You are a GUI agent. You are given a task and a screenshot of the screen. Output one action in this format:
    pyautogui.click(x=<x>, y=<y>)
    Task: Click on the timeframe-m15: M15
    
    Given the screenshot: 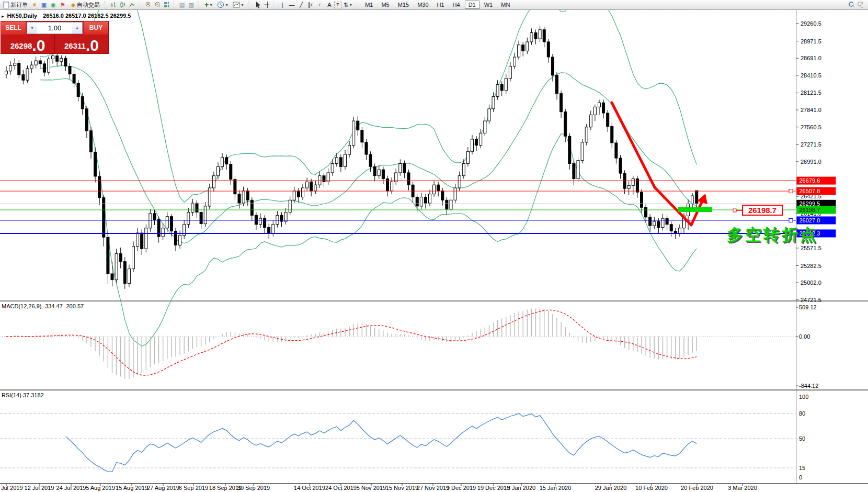 What is the action you would take?
    pyautogui.click(x=404, y=5)
    